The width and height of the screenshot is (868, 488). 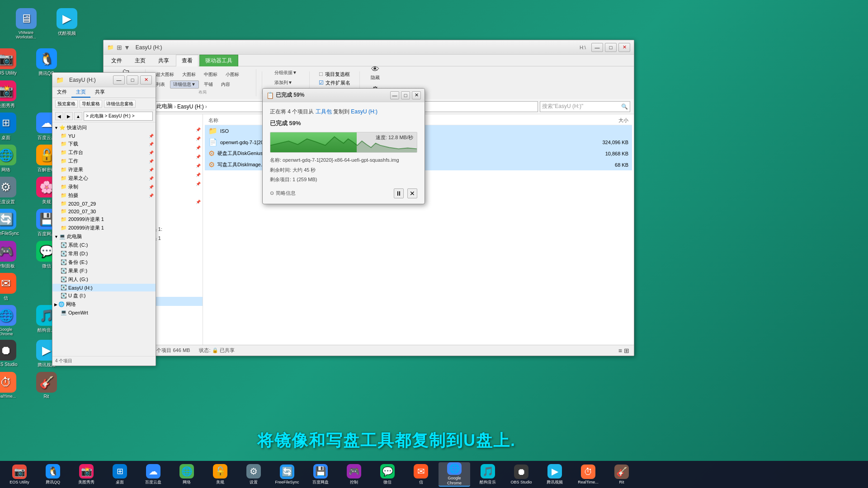 What do you see at coordinates (104, 228) in the screenshot?
I see `second-tree-200999b: 📁 200999许逆果 1` at bounding box center [104, 228].